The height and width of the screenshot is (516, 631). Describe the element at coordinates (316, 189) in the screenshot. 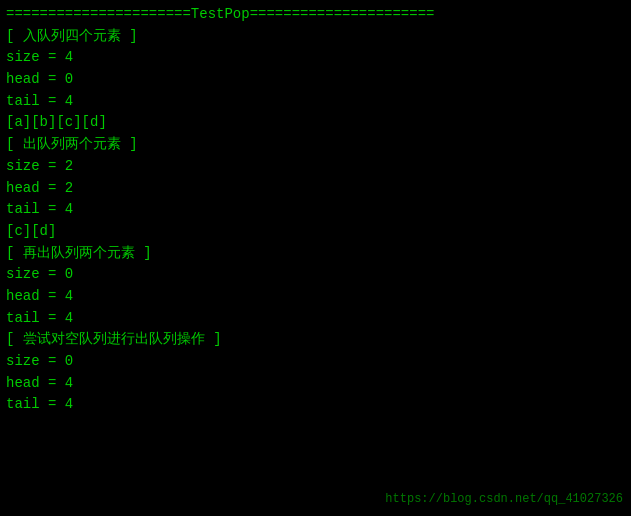

I see `terminal-line: head = 2` at that location.